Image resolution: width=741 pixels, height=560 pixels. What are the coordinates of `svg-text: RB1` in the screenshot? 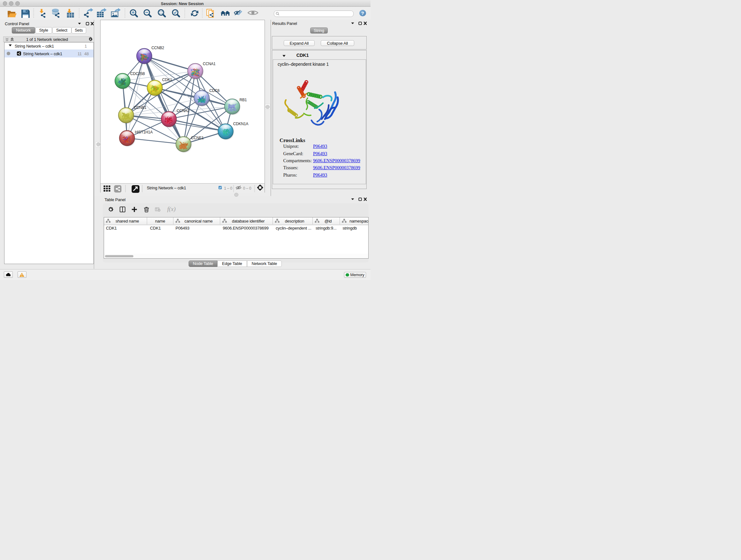 It's located at (243, 100).